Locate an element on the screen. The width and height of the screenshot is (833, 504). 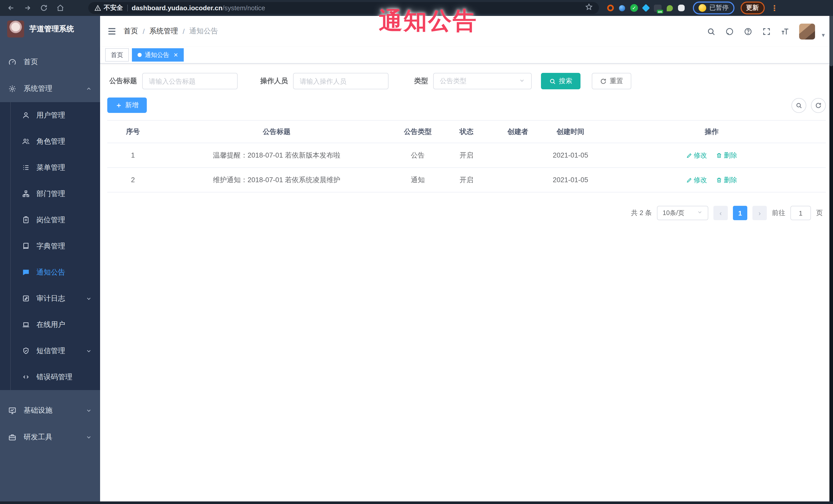
sidebar-item-label: 字典管理 is located at coordinates (51, 246).